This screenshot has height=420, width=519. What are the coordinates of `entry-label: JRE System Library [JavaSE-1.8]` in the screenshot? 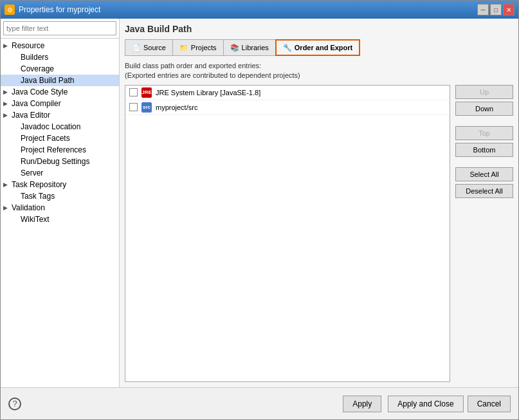 It's located at (208, 93).